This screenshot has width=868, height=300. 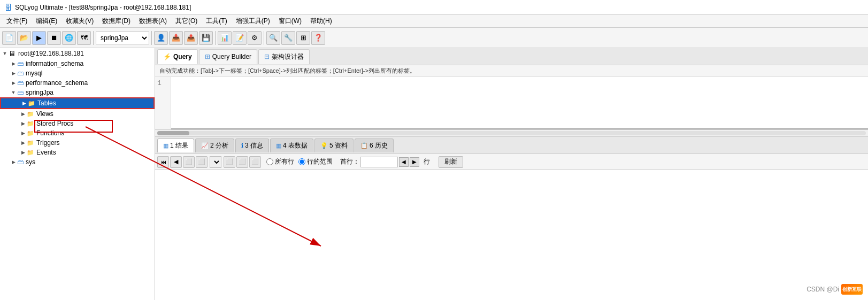 I want to click on tabledata-tab-icon: ▦, so click(x=279, y=145).